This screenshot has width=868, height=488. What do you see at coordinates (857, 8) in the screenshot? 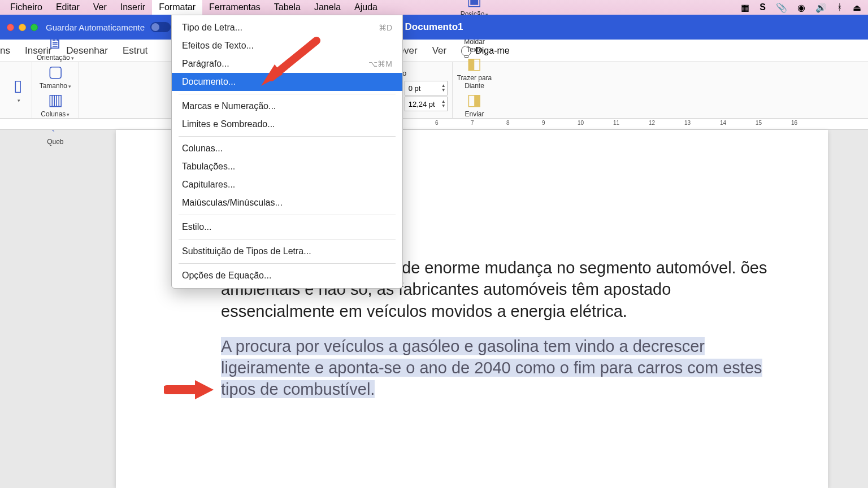
I see `eject-icon: ⏏` at bounding box center [857, 8].